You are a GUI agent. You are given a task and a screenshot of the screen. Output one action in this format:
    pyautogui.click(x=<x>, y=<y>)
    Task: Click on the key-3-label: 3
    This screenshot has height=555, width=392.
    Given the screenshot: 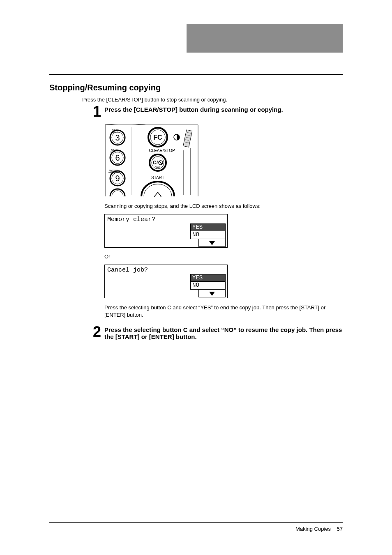 What is the action you would take?
    pyautogui.click(x=118, y=138)
    